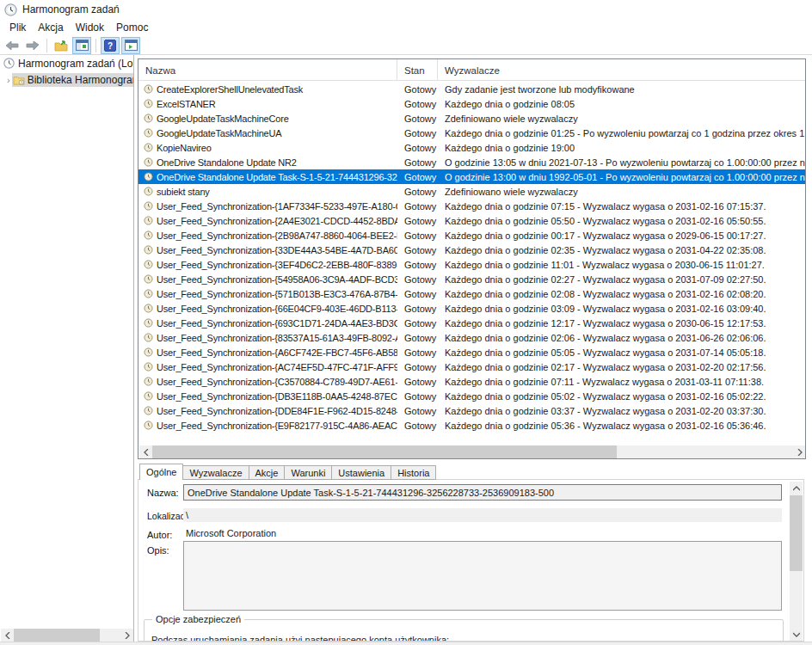  What do you see at coordinates (162, 471) in the screenshot?
I see `tab-ogólne: Ogólne` at bounding box center [162, 471].